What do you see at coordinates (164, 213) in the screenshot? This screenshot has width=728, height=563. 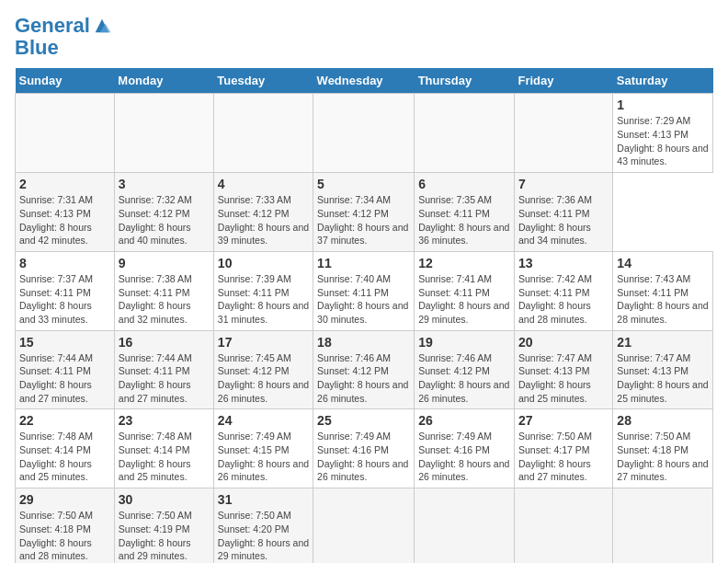 I see `calendar-cell: 3Sunrise: 7:32 AMSunset: 4:12 PMDaylight…` at bounding box center [164, 213].